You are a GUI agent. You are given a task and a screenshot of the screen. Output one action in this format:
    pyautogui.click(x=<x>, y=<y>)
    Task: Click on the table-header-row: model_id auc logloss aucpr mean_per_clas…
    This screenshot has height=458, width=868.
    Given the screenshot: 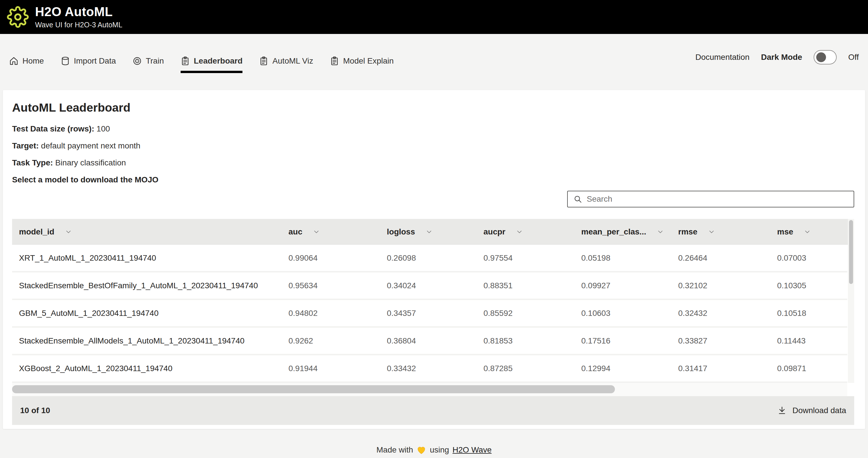 What is the action you would take?
    pyautogui.click(x=433, y=232)
    